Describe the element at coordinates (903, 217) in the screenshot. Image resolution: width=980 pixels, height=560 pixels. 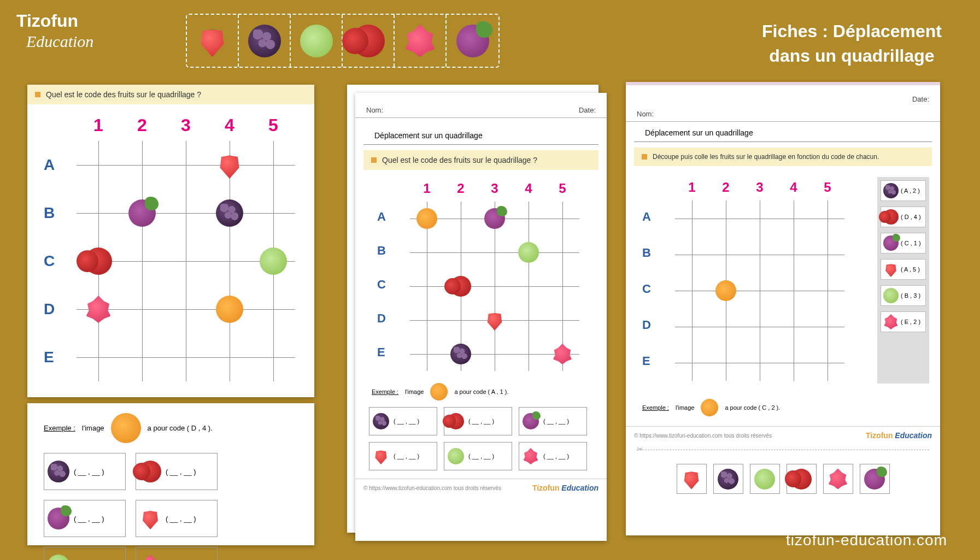
I see `code-item: ( D , 4 )` at that location.